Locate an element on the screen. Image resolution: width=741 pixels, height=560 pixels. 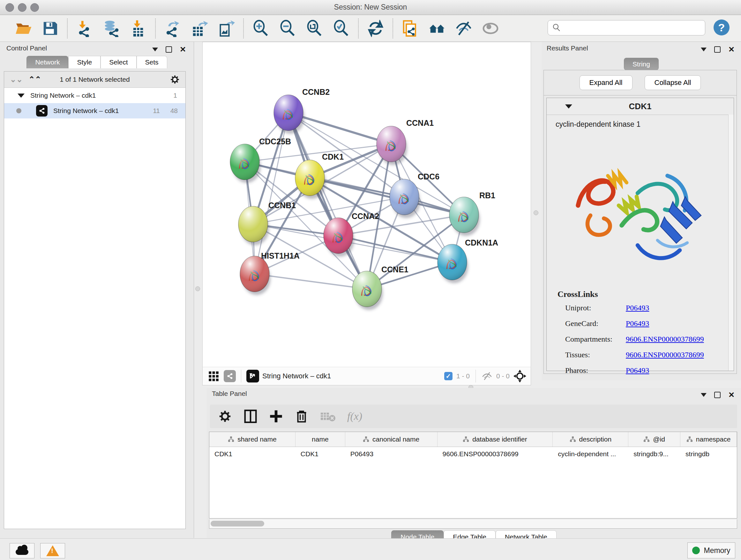
zoom-selected-icon is located at coordinates (341, 28).